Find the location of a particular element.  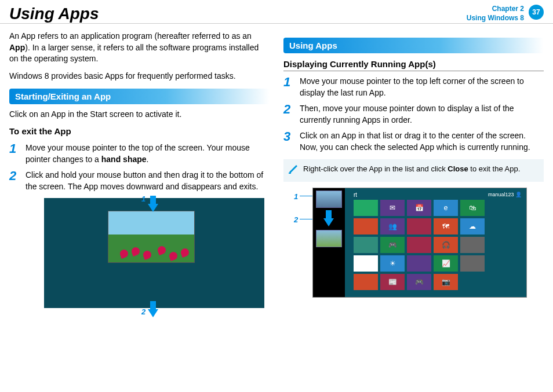

tile-skydrive: ☁ is located at coordinates (472, 226).